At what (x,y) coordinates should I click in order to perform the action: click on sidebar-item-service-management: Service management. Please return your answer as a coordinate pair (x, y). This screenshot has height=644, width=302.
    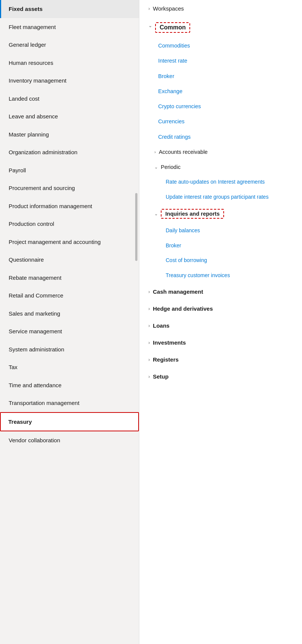
    Looking at the image, I should click on (69, 331).